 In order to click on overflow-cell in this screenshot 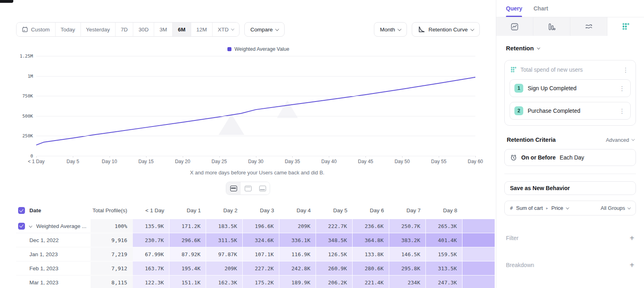, I will do `click(479, 282)`.